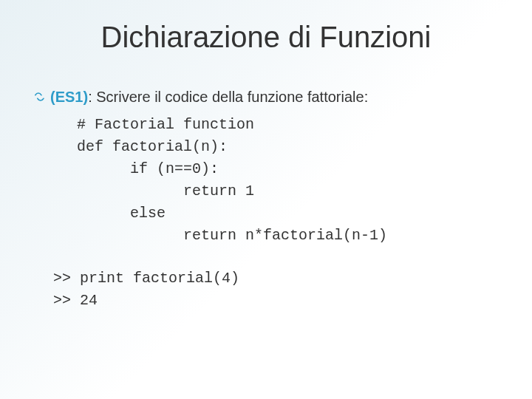  Describe the element at coordinates (69, 97) in the screenshot. I see `exercise-label: (ES1)` at that location.